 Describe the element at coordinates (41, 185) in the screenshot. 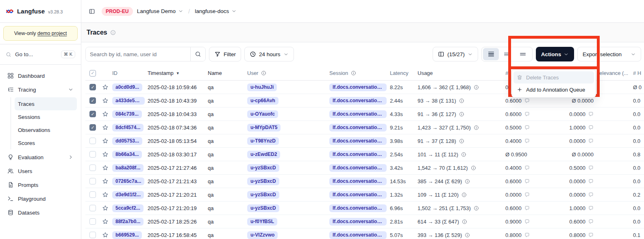

I see `sidebar-item-prompts: Prompts` at that location.